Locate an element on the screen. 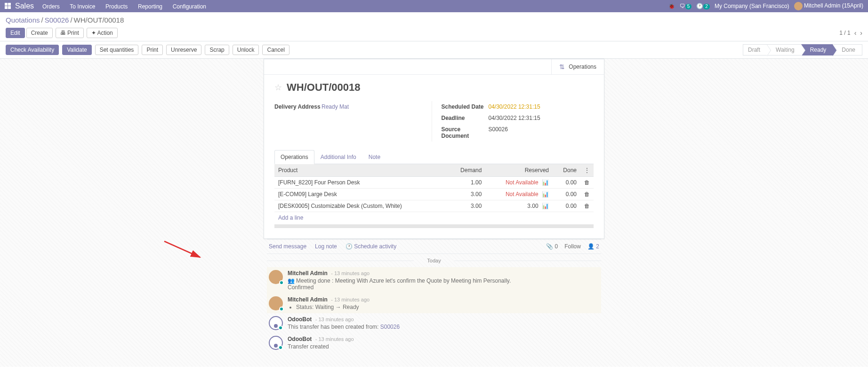  scheduled-date-value: 04/30/2022 12:31:15 is located at coordinates (514, 107).